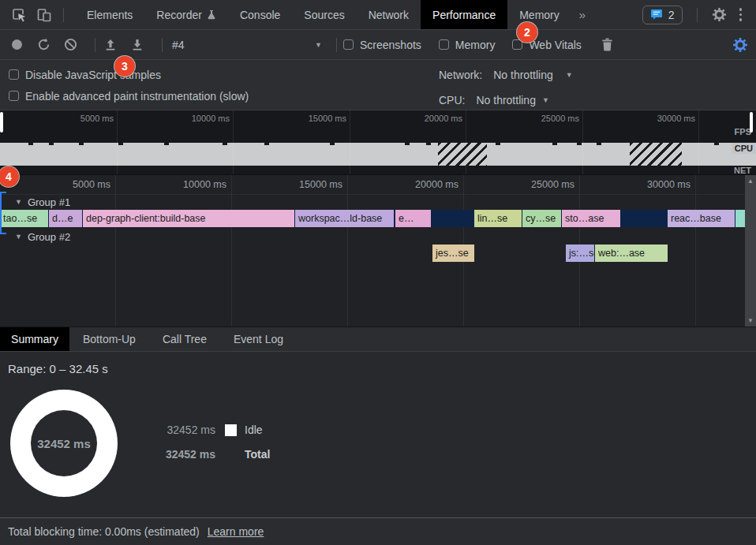  What do you see at coordinates (65, 218) in the screenshot?
I see `flame-bar: d…e` at bounding box center [65, 218].